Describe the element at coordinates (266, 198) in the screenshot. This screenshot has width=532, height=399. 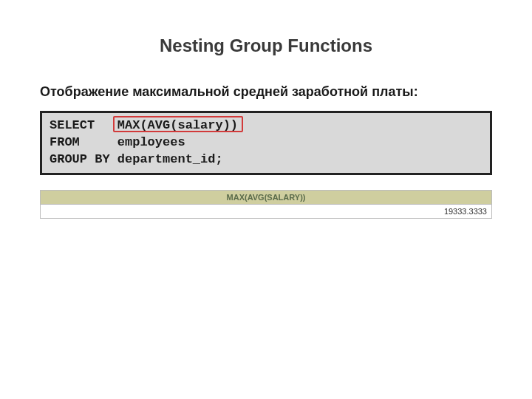
I see `result-header: MAX(AVG(SALARY))` at that location.